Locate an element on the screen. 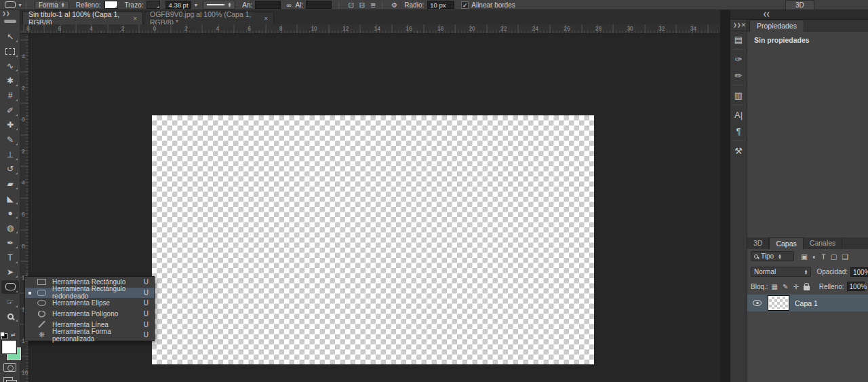  filter-shape-layers-icon: ▢ is located at coordinates (834, 256).